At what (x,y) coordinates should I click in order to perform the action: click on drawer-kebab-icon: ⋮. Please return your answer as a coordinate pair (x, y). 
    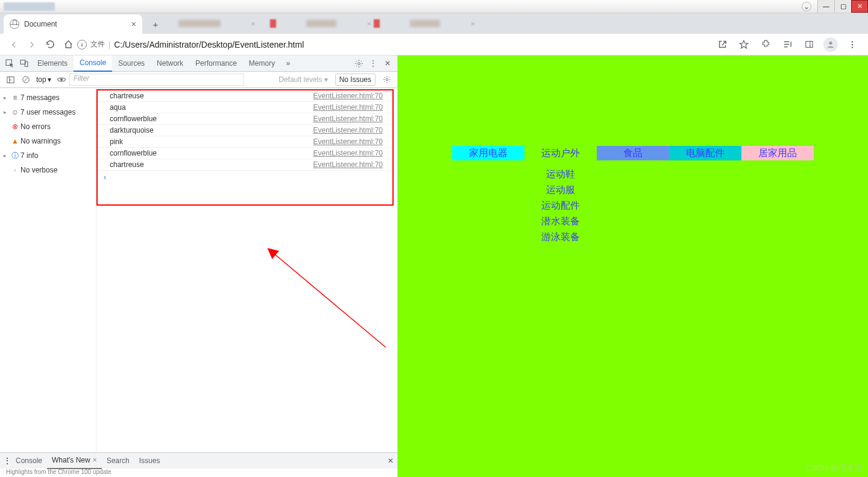
    Looking at the image, I should click on (7, 461).